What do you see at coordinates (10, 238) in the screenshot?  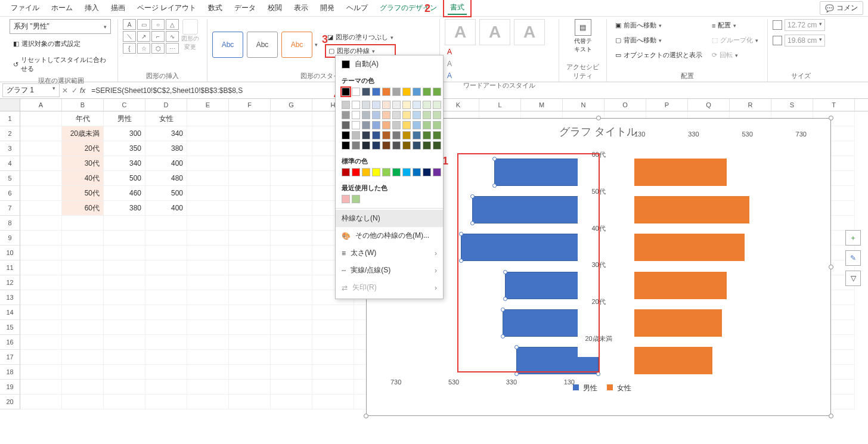 I see `row-9: 9` at bounding box center [10, 238].